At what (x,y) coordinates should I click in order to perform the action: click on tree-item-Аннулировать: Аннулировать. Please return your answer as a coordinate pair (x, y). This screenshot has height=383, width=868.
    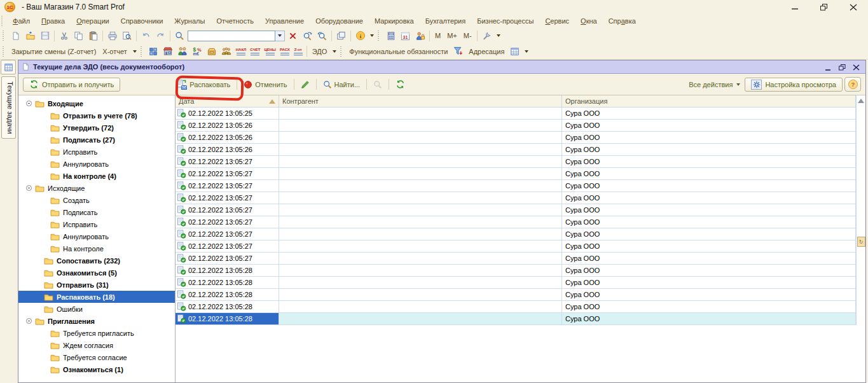
    Looking at the image, I should click on (97, 164).